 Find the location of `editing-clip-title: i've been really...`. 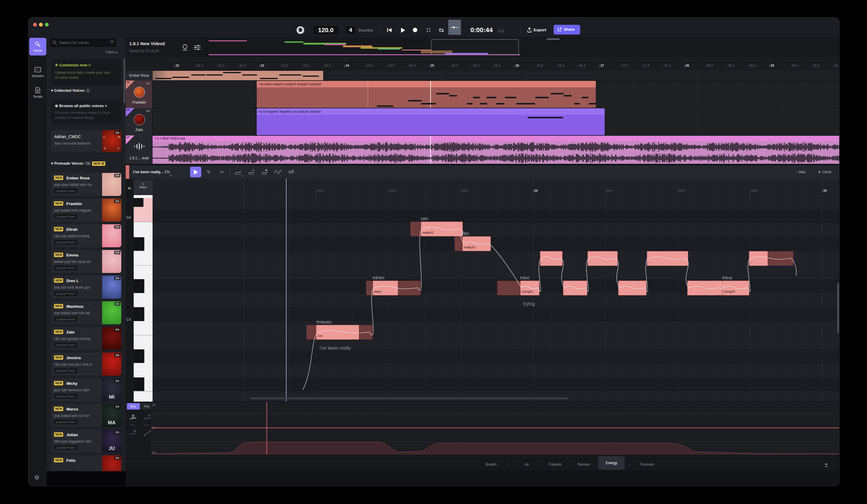

editing-clip-title: i've been really... is located at coordinates (148, 172).